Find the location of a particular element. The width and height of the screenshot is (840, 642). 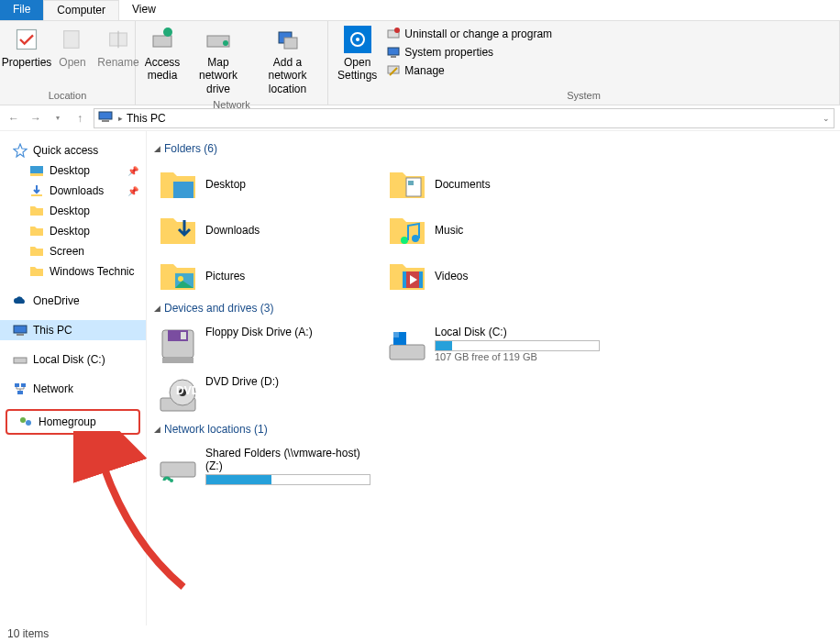

section-netloc-header: ◢ Network locations (1) is located at coordinates (493, 431).